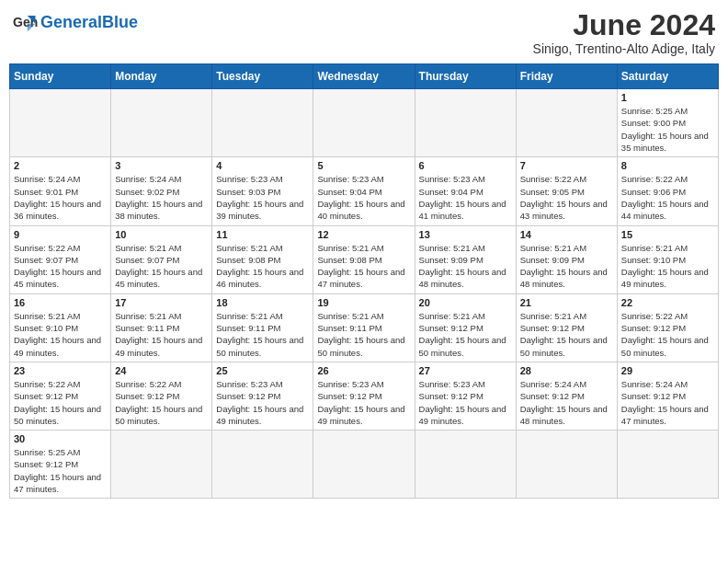 This screenshot has height=563, width=728. I want to click on day-cell: 28Sunrise: 5:24 AM Sunset: 9:12 PM Dayli…, so click(566, 396).